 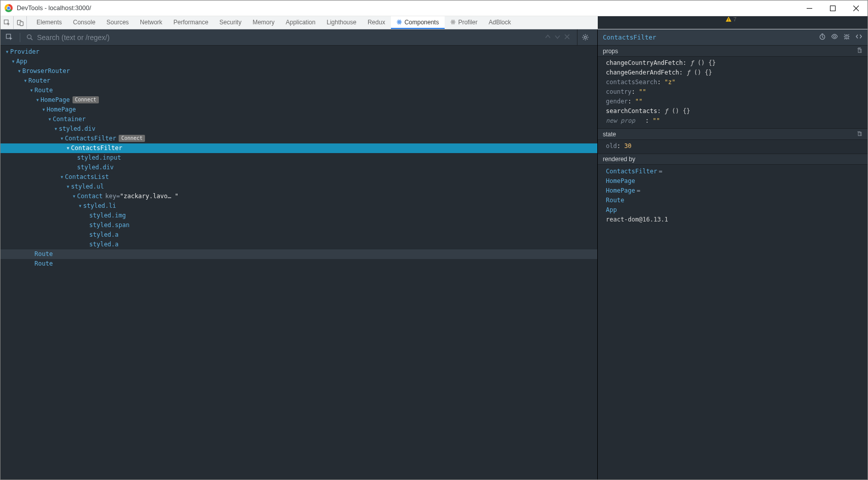 What do you see at coordinates (859, 134) in the screenshot?
I see `copy-state-button` at bounding box center [859, 134].